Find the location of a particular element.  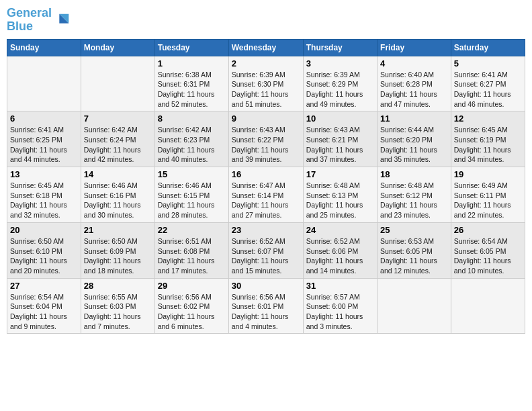

day-info: Sunrise: 6:55 AMSunset: 6:03 PMDaylight:… is located at coordinates (118, 312).